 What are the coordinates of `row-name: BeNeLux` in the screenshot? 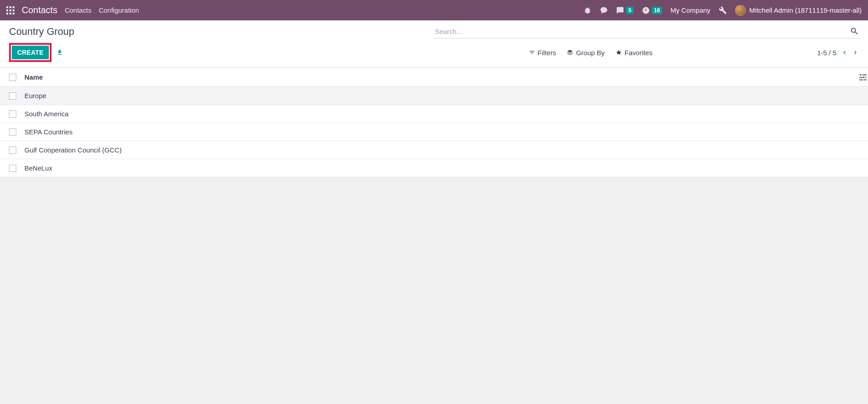 It's located at (38, 168).